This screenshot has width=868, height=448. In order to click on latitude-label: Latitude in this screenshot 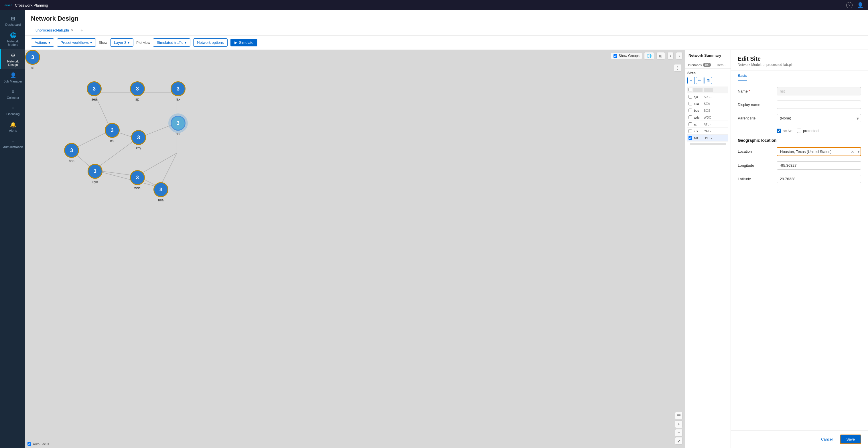, I will do `click(755, 178)`.